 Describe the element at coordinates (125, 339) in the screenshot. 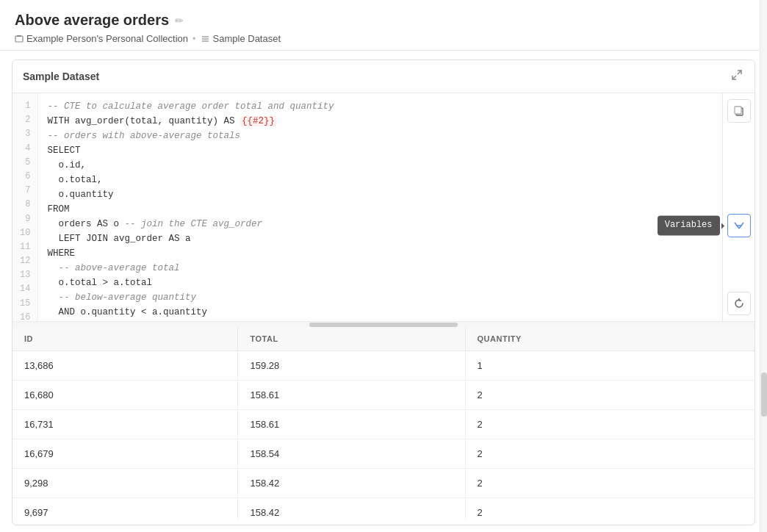

I see `table-column-header: ID` at that location.